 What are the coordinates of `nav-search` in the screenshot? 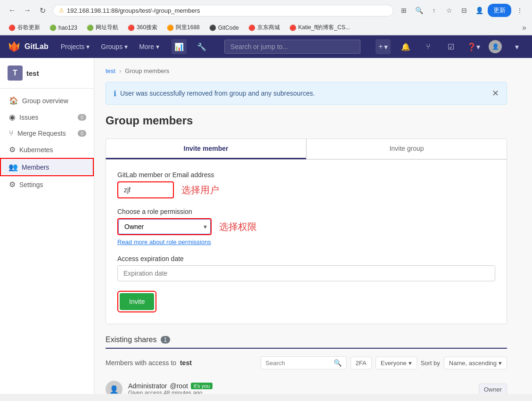 It's located at (292, 47).